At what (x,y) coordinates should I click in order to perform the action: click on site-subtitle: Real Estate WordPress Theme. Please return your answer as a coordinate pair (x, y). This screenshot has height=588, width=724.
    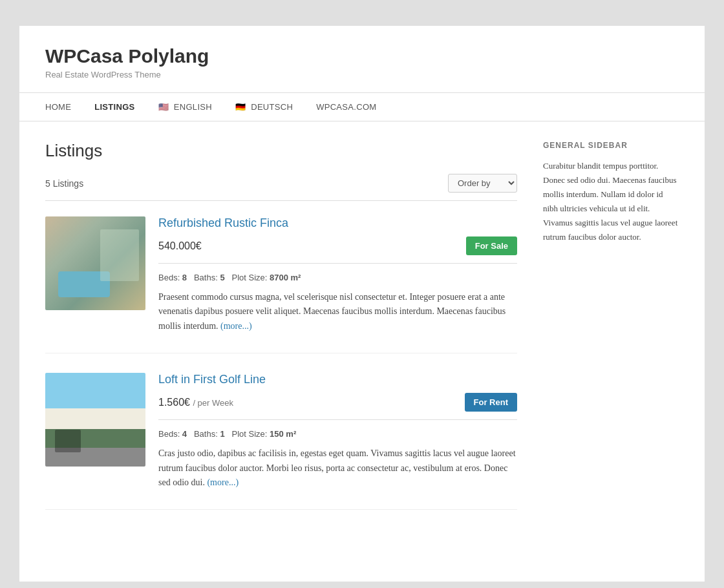
    Looking at the image, I should click on (362, 75).